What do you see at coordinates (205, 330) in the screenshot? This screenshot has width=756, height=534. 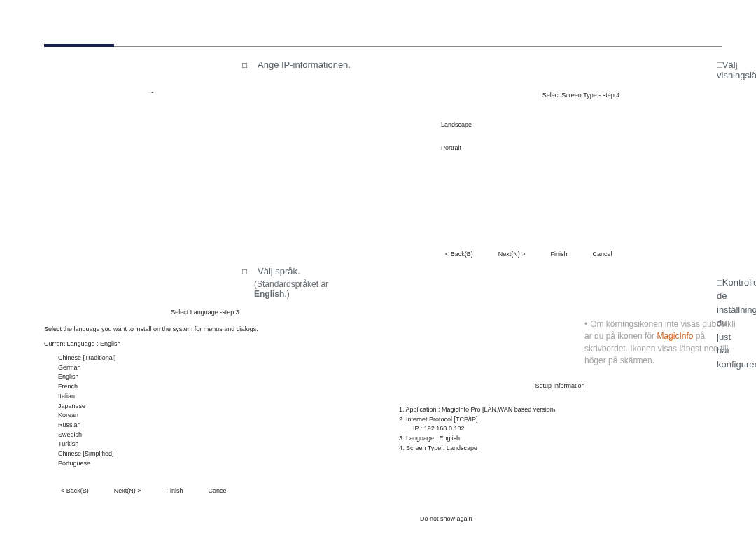 I see `dlg-lang-desc: Select the language you want to install …` at bounding box center [205, 330].